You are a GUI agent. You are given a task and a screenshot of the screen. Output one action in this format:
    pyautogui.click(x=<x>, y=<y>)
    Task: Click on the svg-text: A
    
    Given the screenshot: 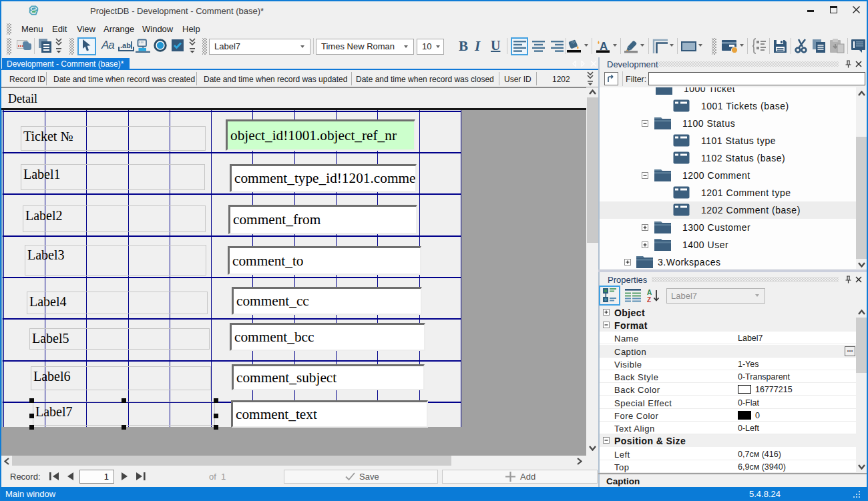 What is the action you would take?
    pyautogui.click(x=649, y=292)
    